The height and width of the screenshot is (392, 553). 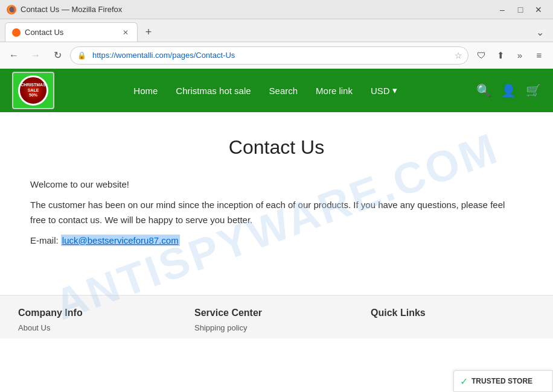 I want to click on search-icon: 🔍, so click(x=484, y=90).